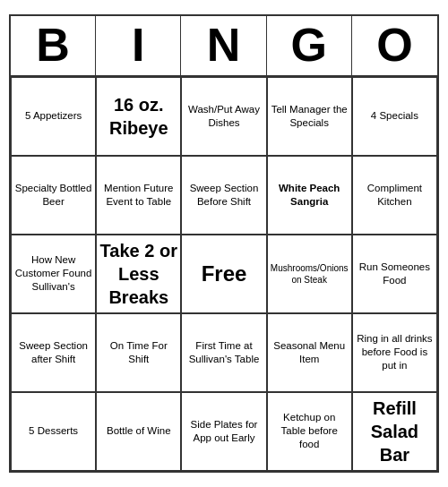  What do you see at coordinates (138, 353) in the screenshot?
I see `bingo-cell-16: On Time For Shift` at bounding box center [138, 353].